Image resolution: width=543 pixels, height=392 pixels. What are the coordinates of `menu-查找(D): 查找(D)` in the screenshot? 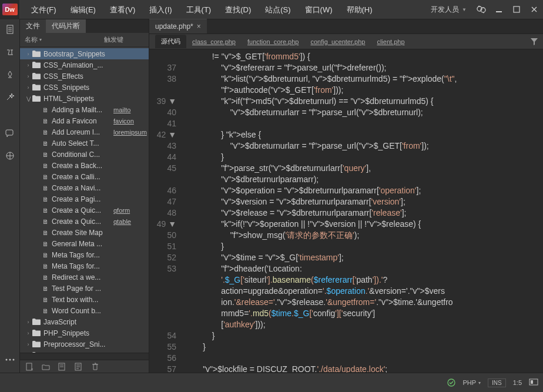 It's located at (238, 9).